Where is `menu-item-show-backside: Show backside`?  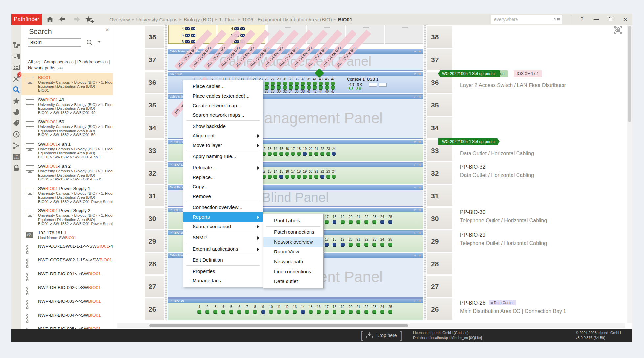 menu-item-show-backside: Show backside is located at coordinates (223, 126).